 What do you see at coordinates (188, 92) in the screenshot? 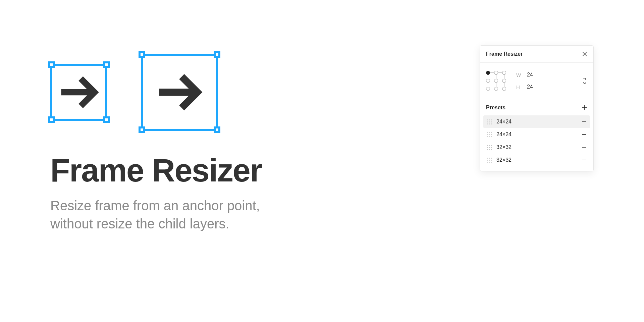
I see `frame-illustration` at bounding box center [188, 92].